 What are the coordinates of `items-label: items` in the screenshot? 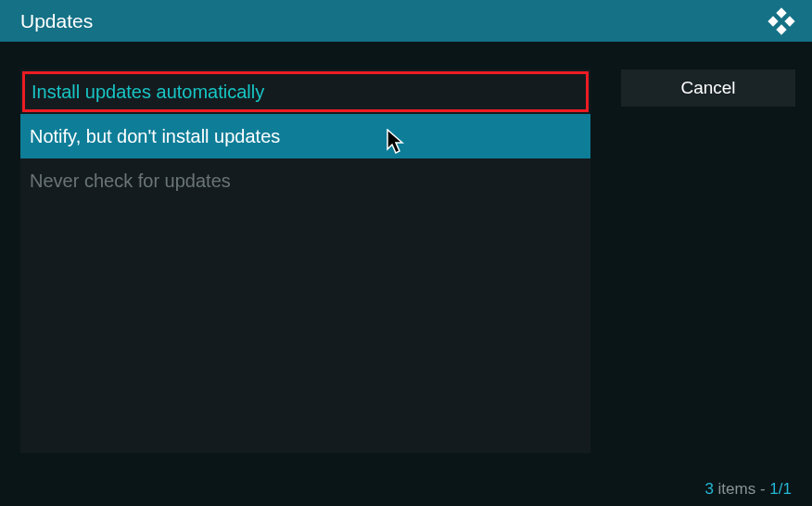 It's located at (738, 489).